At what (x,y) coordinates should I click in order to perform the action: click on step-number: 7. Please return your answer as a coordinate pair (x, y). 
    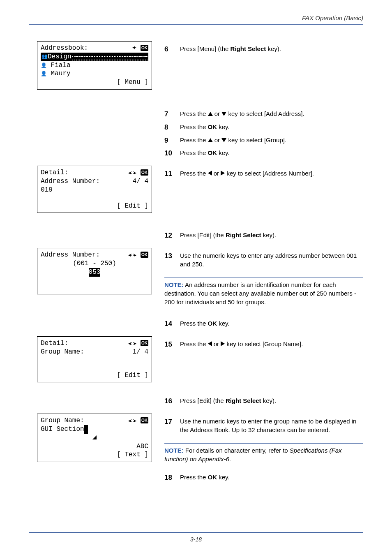
    Looking at the image, I should click on (169, 114).